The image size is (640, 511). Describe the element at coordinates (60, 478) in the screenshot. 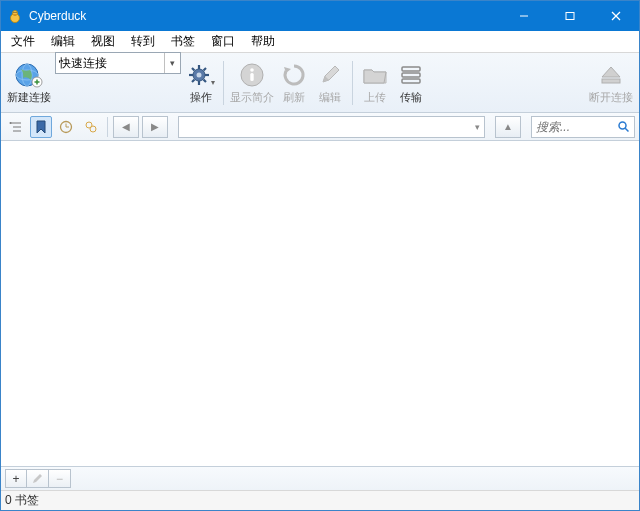

I see `remove-bookmark-button: −` at that location.